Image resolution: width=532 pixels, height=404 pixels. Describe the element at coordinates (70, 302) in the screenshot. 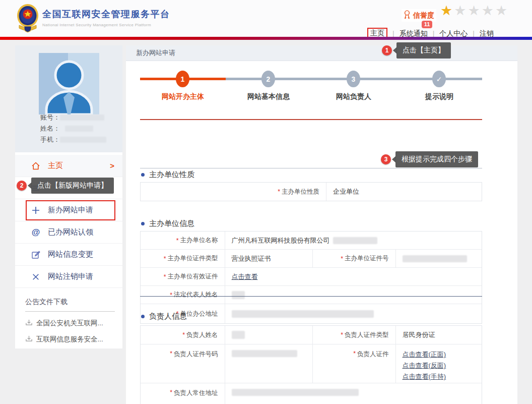

I see `downloads-title: 公告文件下载` at that location.